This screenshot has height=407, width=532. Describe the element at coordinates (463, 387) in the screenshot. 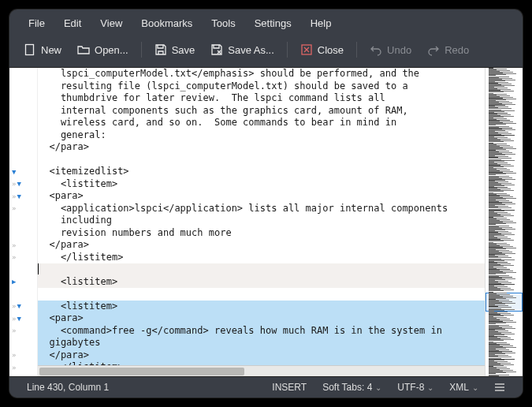

I see `status-filetype: XML` at that location.